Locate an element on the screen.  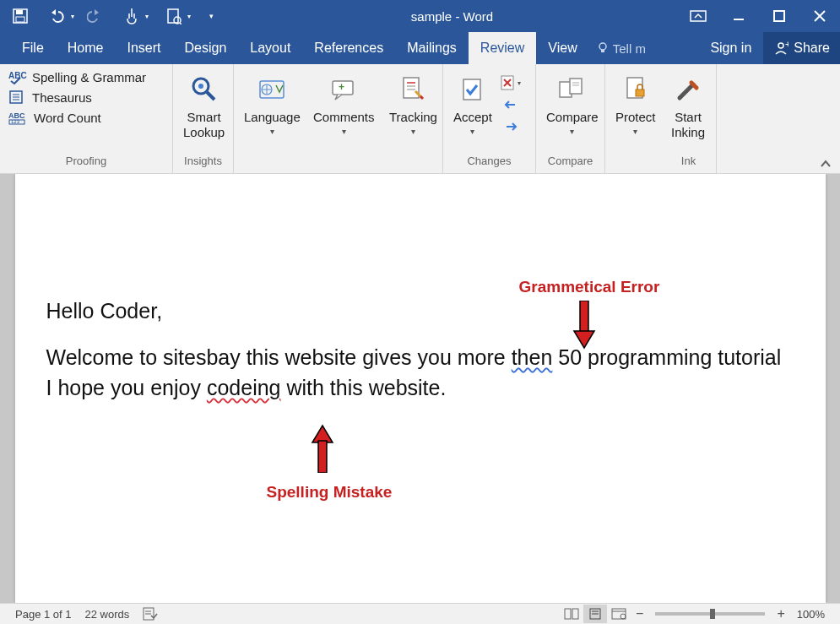
document-greeting: Hello Coder, is located at coordinates (415, 311).